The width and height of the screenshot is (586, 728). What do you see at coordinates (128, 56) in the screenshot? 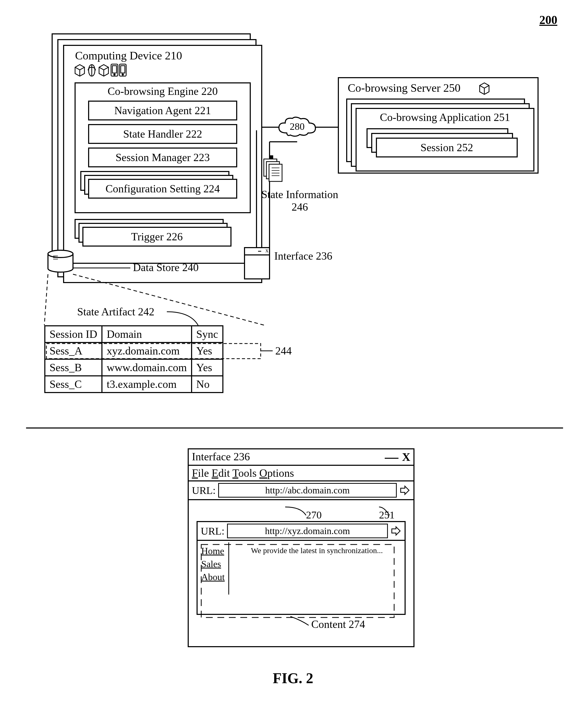
I see `device-title: Computing Device 210` at bounding box center [128, 56].